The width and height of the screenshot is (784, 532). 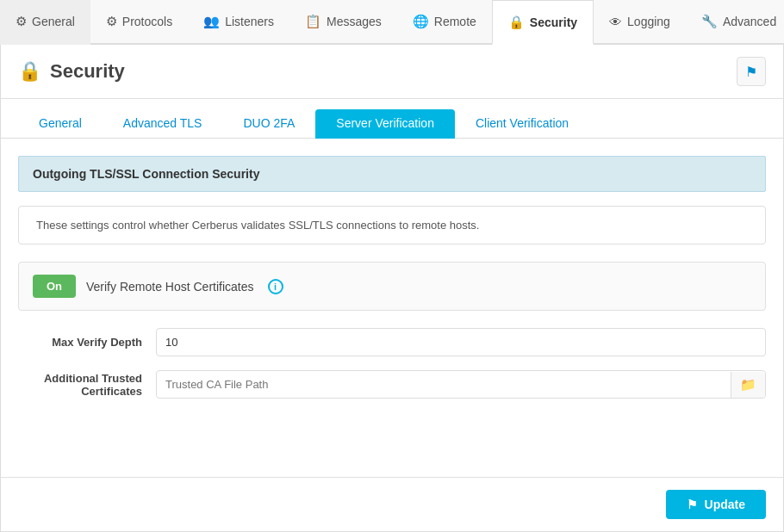 What do you see at coordinates (87, 343) in the screenshot?
I see `max-verify-depth-label: Max Verify Depth` at bounding box center [87, 343].